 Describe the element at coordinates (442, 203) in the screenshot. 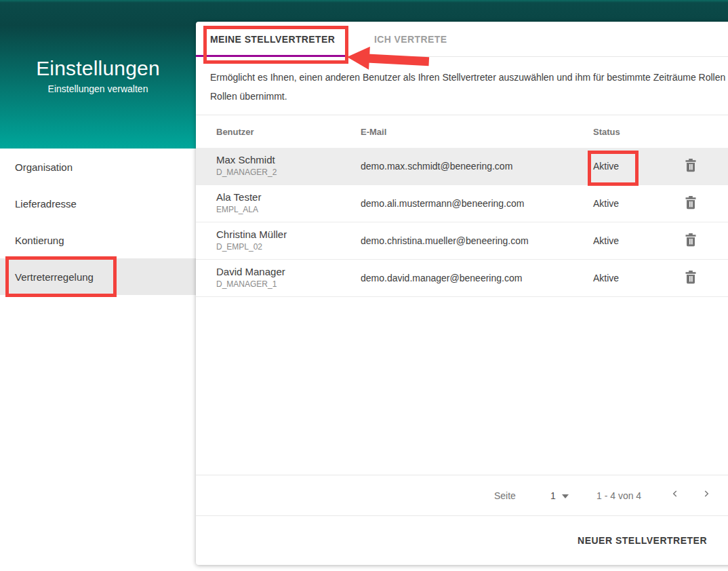

I see `user-email: demo.ali.mustermann@beneering.com` at that location.